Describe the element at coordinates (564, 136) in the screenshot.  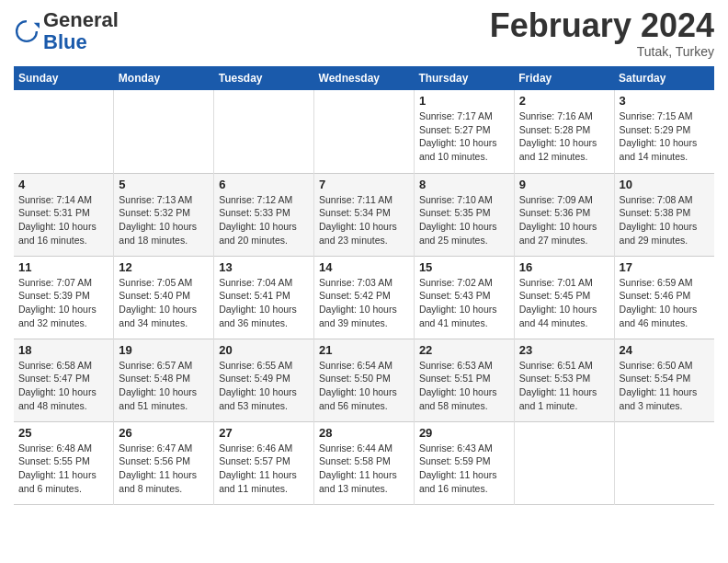
I see `day-info: Sunrise: 7:16 AMSunset: 5:28 PMDaylight:…` at that location.